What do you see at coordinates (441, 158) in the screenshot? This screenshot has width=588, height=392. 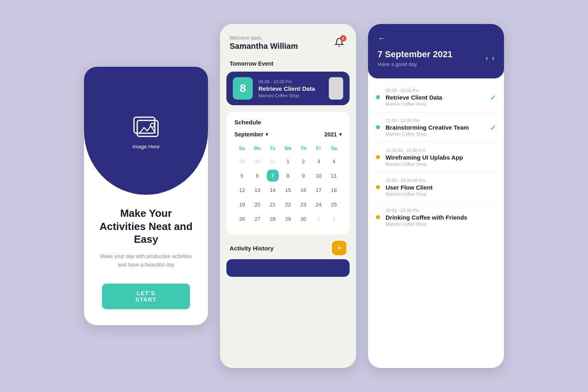 I see `event-title-3: Wireframing UI Uplabs App` at bounding box center [441, 158].